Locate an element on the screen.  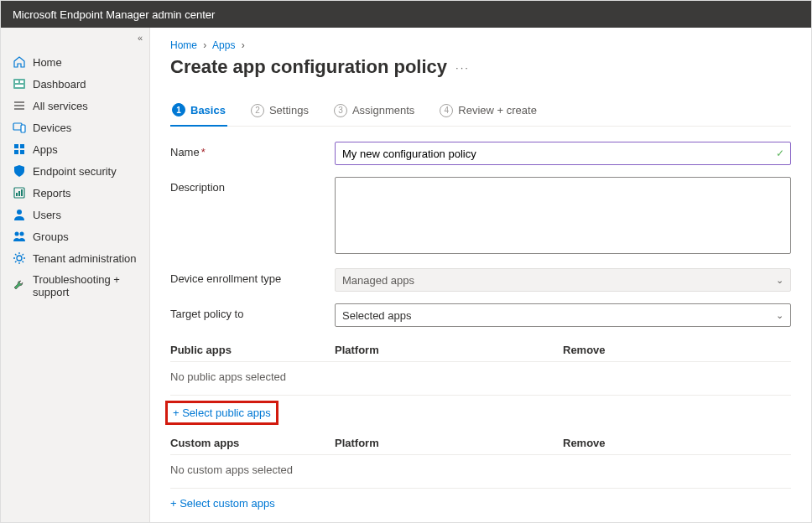
public-apps-section: Public apps Platform Remove No public ap… is located at coordinates (481, 384).